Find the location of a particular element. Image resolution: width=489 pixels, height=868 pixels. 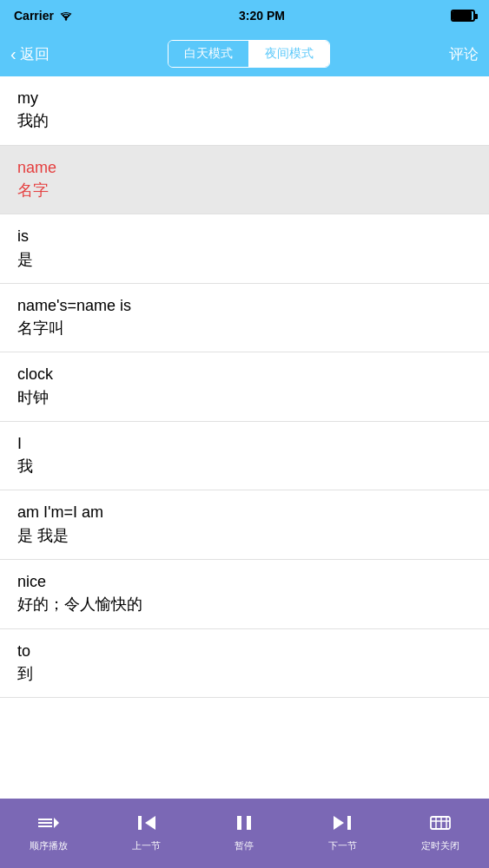

timer-close-icon is located at coordinates (440, 825).